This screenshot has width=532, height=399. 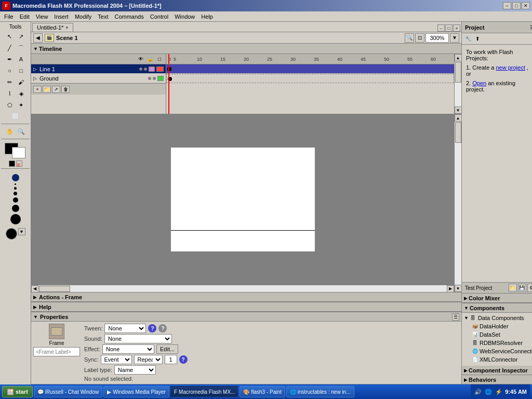 I want to click on comp-item-xmlconnector: 📄 XMLConnector, so click(x=498, y=360).